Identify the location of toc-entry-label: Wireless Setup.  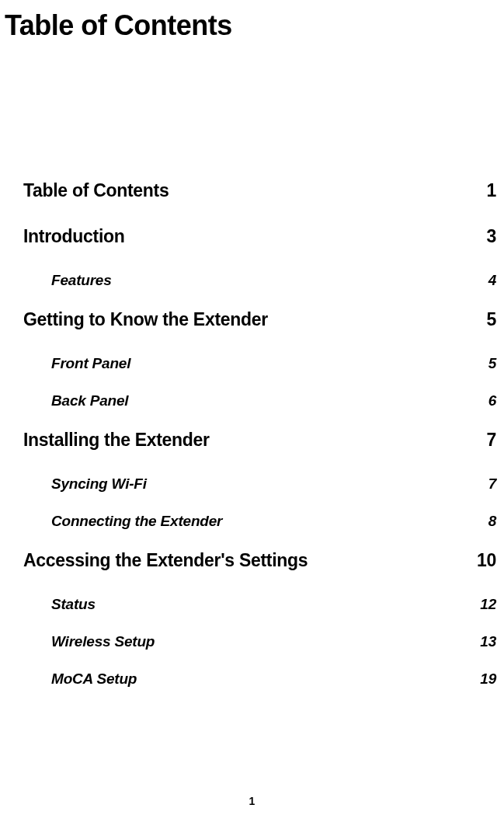
(258, 642).